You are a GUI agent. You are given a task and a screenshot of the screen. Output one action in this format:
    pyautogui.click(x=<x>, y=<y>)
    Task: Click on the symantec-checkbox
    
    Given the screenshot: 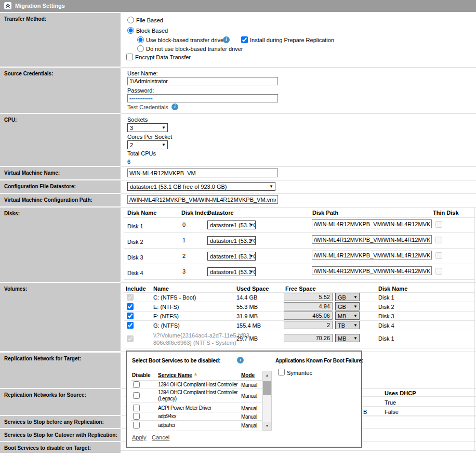 What is the action you would take?
    pyautogui.click(x=282, y=372)
    